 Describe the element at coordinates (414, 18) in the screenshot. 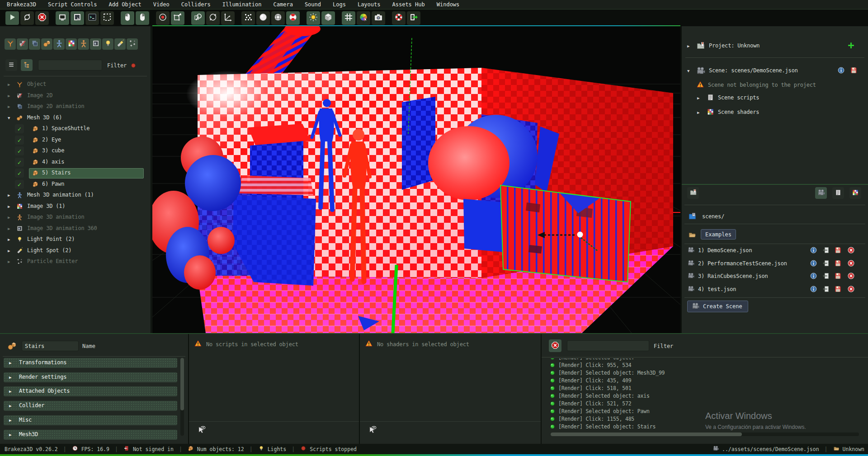

I see `exit-button` at that location.